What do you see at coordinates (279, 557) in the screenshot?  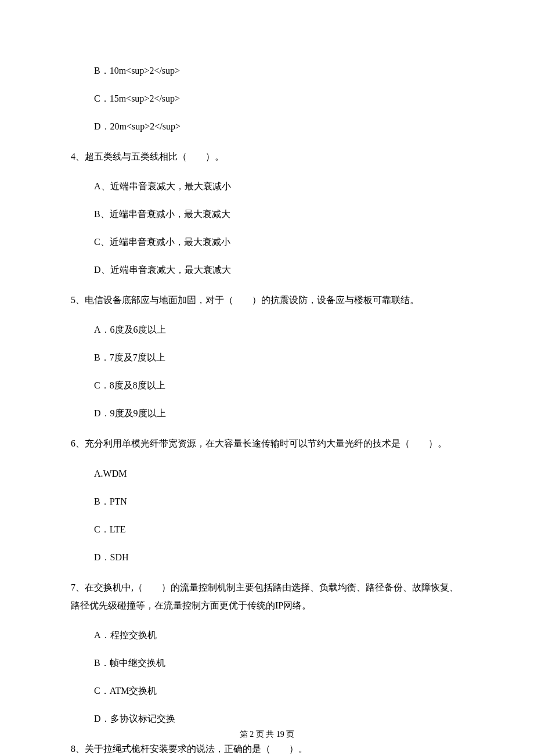 I see `q6-option-d: D．SDH` at bounding box center [279, 557].